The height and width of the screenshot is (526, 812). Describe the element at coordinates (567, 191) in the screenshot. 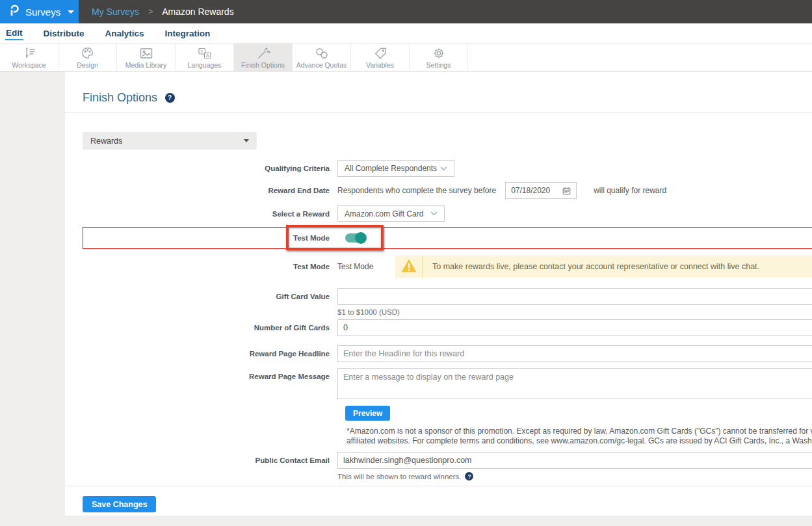

I see `calendar-icon` at that location.